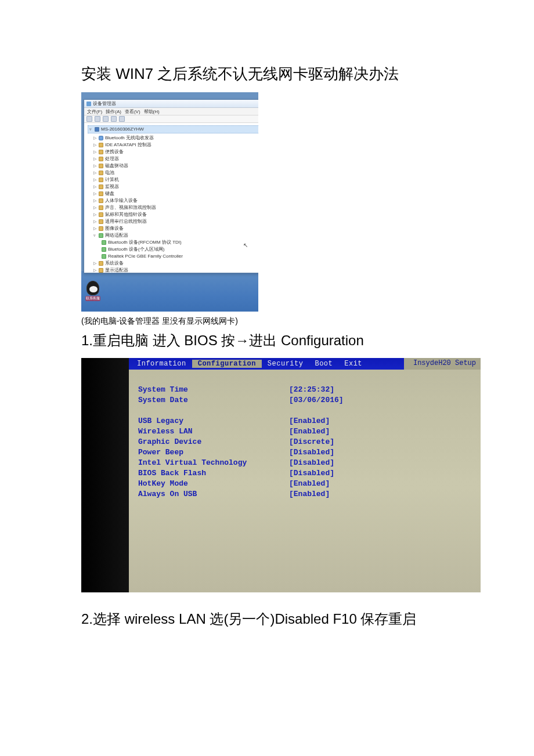  Describe the element at coordinates (161, 364) in the screenshot. I see `bios-tab-information: Information` at that location.